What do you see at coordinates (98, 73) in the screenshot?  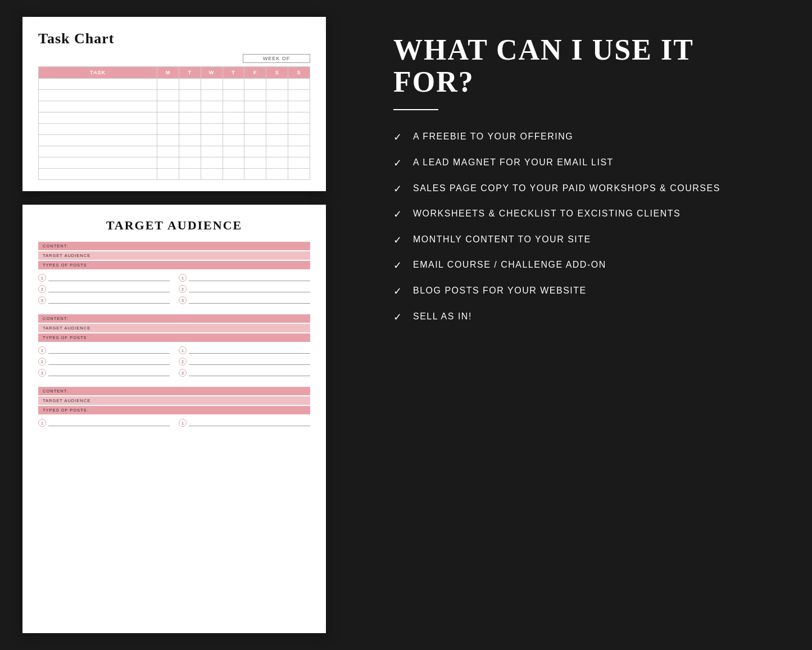 I see `task-header: TASK` at bounding box center [98, 73].